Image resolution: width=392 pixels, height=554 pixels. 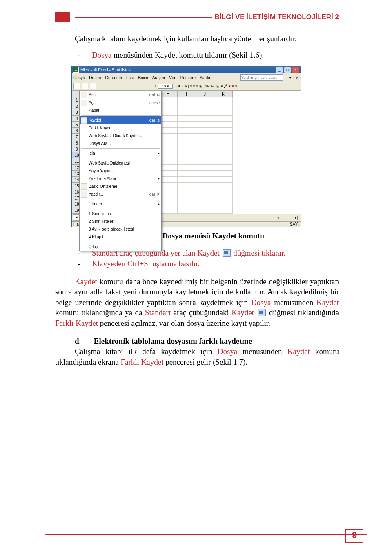 I want to click on section-title: Elektronik tablolama dosyasını farklı ka…, so click(x=173, y=341).